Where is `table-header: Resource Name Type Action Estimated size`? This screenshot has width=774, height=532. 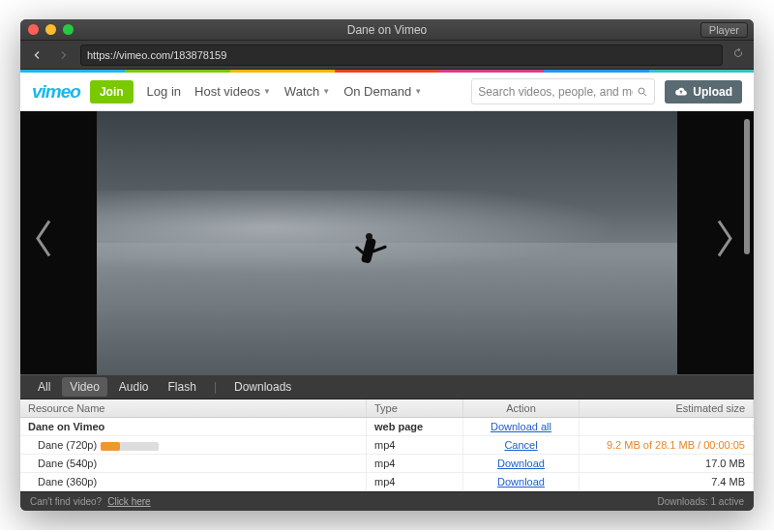
table-header: Resource Name Type Action Estimated size is located at coordinates (387, 408).